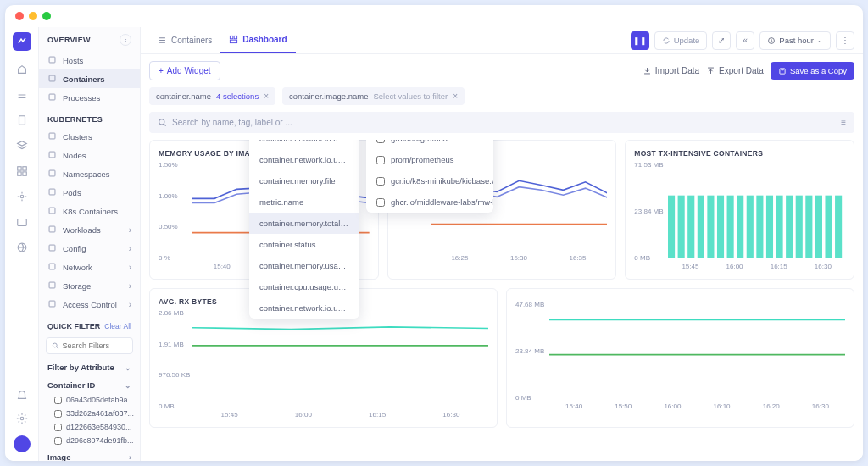  I want to click on y-axis-tick: 0.50%, so click(168, 227).